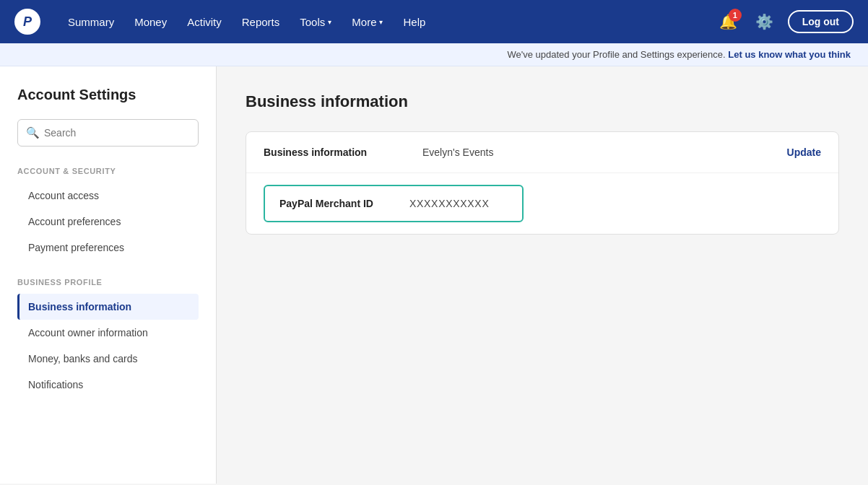  What do you see at coordinates (108, 359) in the screenshot?
I see `sidebar-item-money,-banks-and-cards: Money, banks and cards` at bounding box center [108, 359].